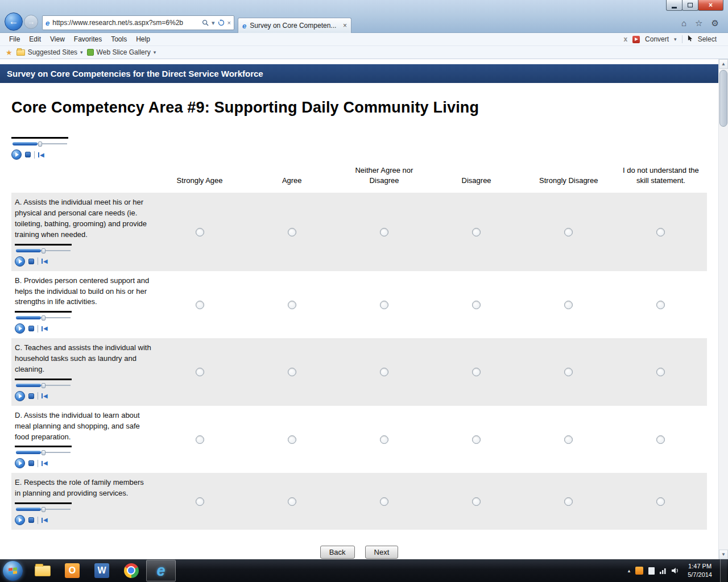 This screenshot has height=582, width=728. I want to click on favorites-icon: ☆, so click(698, 23).